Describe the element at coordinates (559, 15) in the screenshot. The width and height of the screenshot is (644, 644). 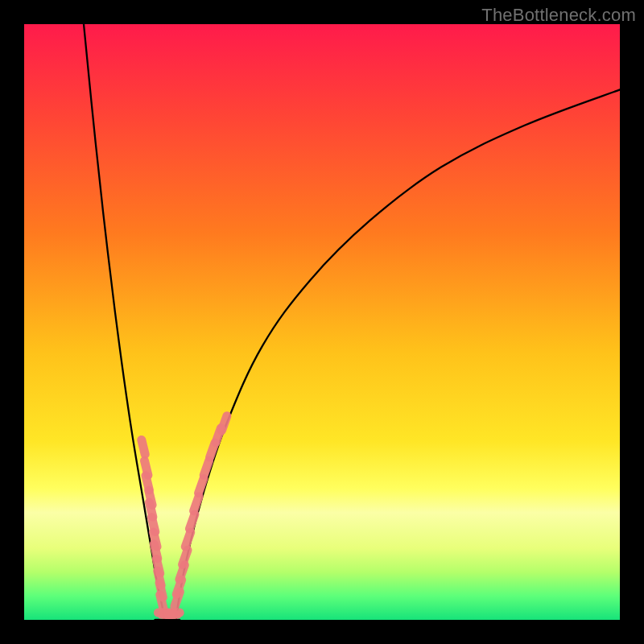
I see `watermark-text: TheBottleneck.com` at that location.